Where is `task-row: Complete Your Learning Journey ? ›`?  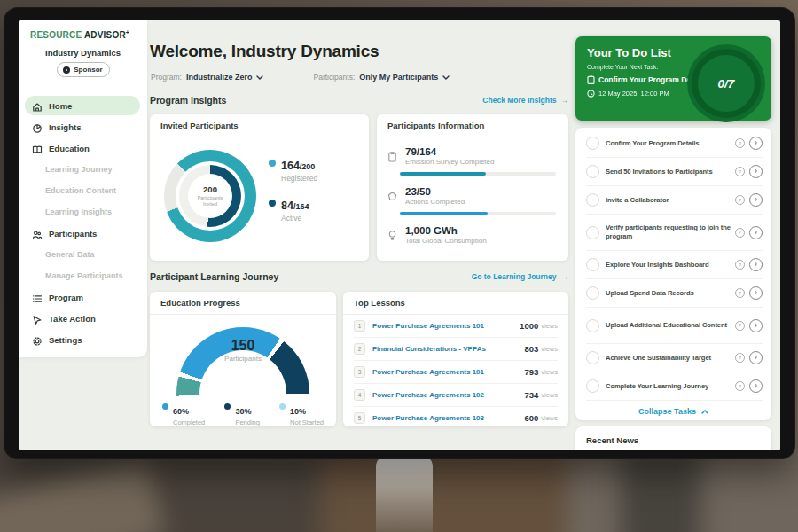
task-row: Complete Your Learning Journey ? › is located at coordinates (674, 387).